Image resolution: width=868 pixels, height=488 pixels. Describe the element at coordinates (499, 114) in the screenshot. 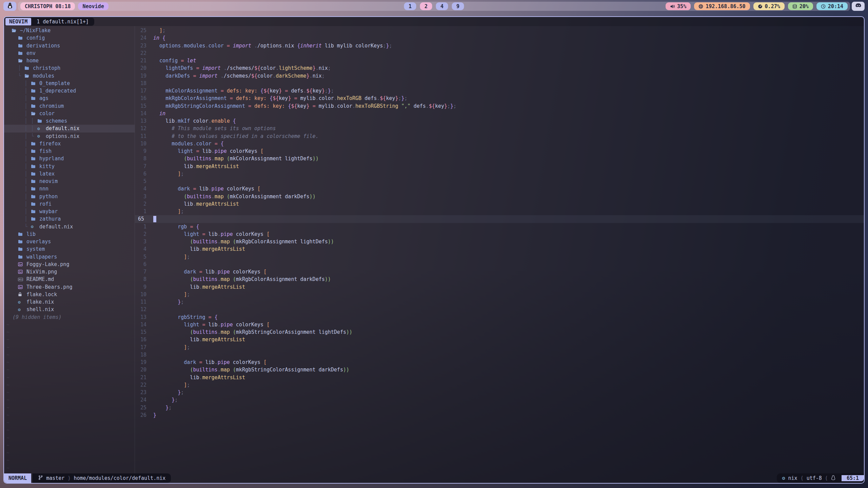

I see `code-line: 14 in` at that location.